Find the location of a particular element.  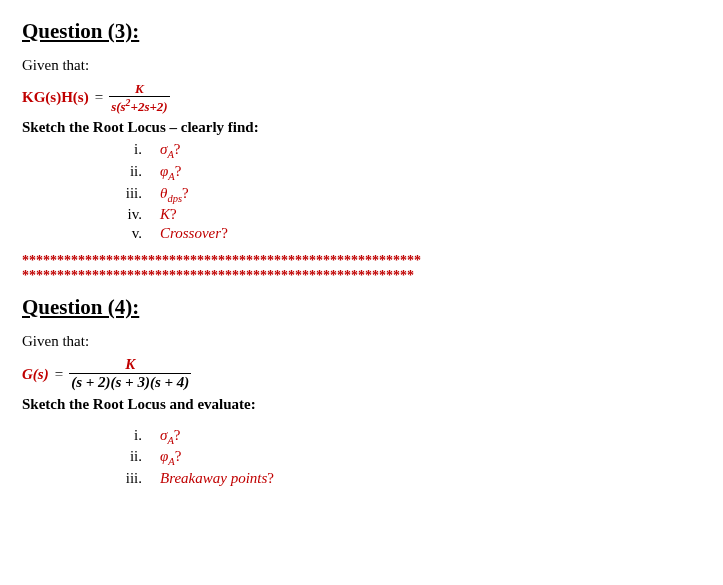

q3-numerator: K is located at coordinates (140, 88).